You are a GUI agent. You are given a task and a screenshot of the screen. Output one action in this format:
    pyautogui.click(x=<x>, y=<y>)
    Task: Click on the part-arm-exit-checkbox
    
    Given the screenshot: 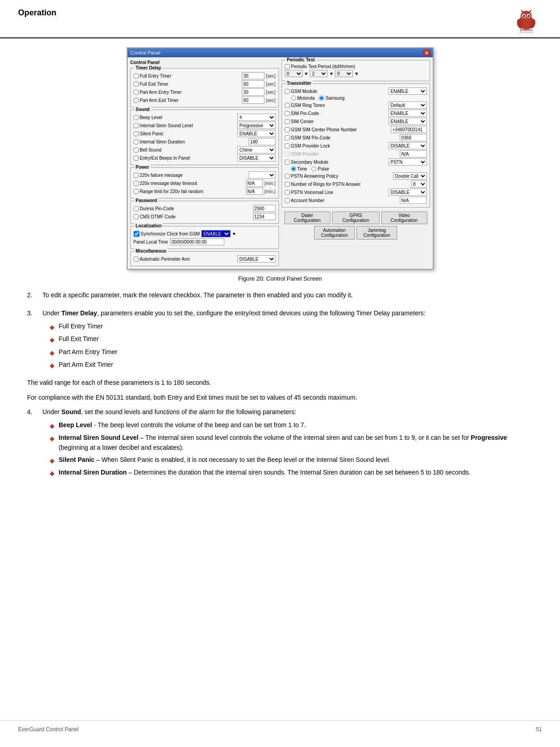 What is the action you would take?
    pyautogui.click(x=136, y=100)
    